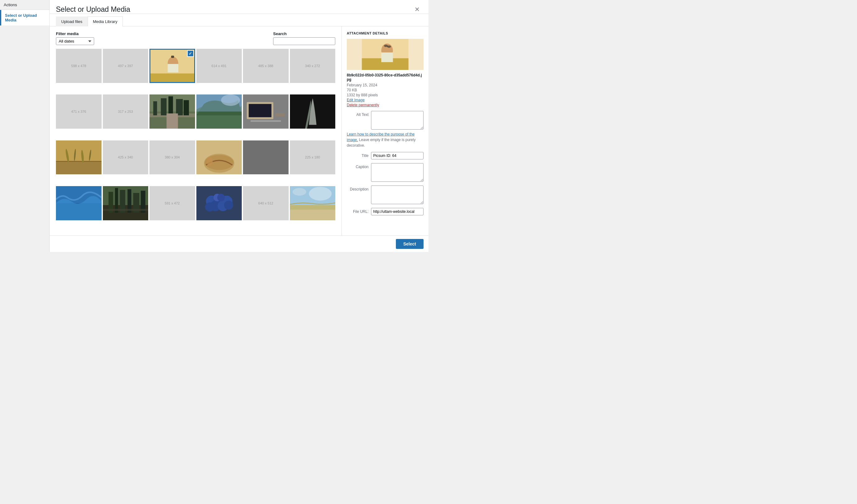  I want to click on file-url-label: File URL:, so click(358, 211).